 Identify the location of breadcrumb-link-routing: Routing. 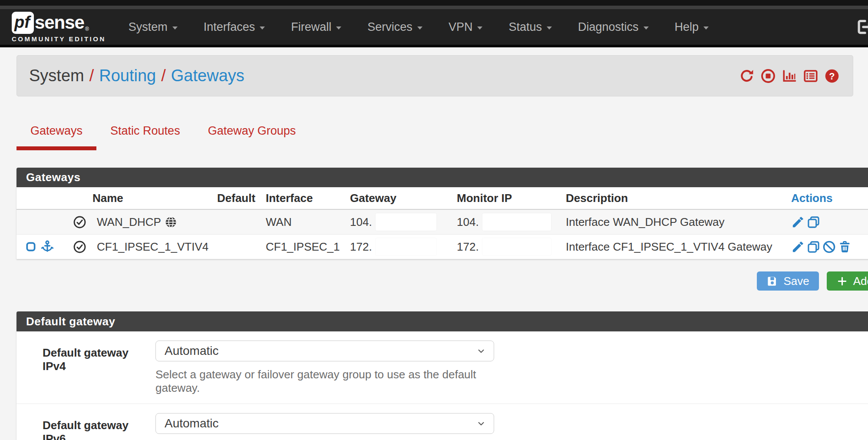
(128, 76).